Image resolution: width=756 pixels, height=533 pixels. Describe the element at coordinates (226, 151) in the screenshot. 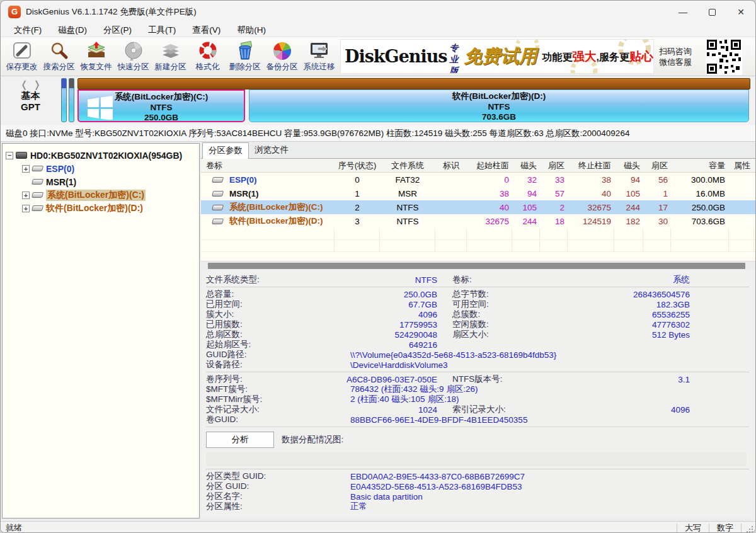

I see `tab-partition-params: 分区参数` at that location.